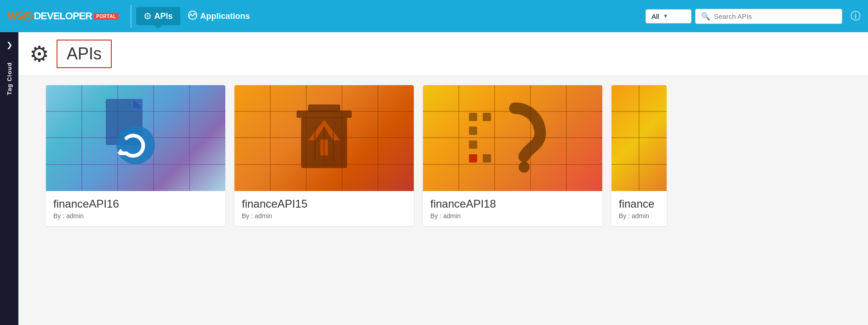  I want to click on tag-cloud-label: Tag Cloud, so click(9, 79).